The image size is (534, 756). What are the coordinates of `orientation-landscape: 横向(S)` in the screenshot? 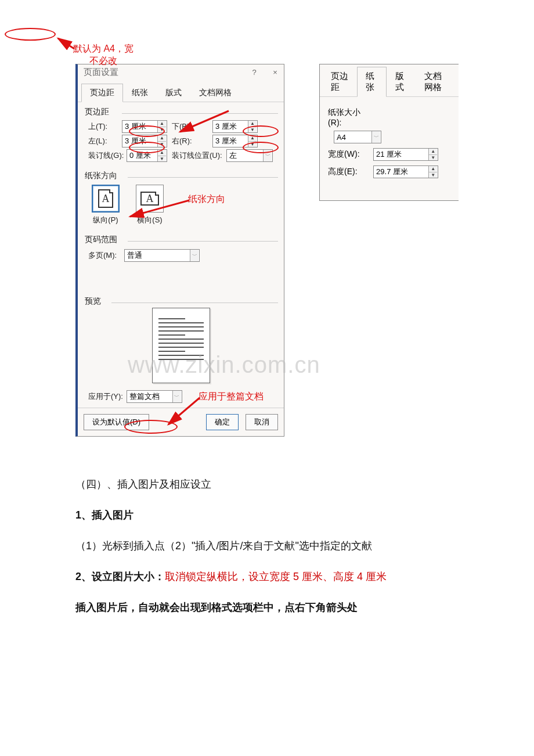 It's located at (150, 205).